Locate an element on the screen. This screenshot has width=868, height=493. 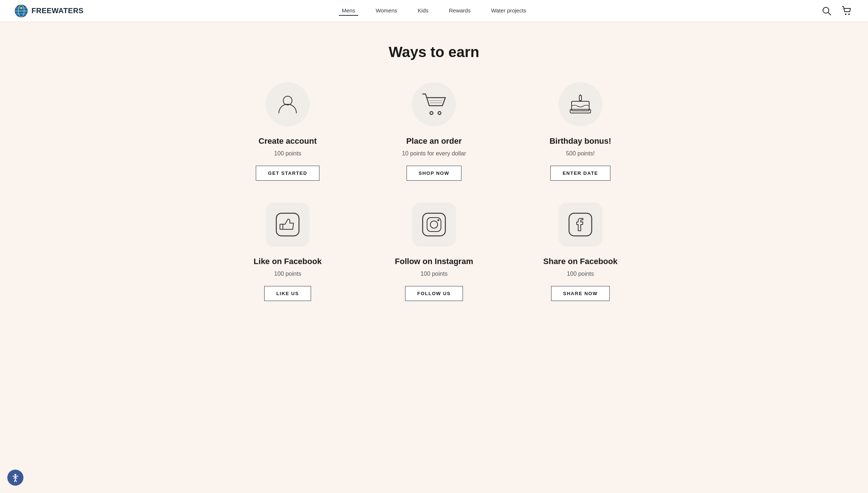
accessibility-icon is located at coordinates (15, 478).